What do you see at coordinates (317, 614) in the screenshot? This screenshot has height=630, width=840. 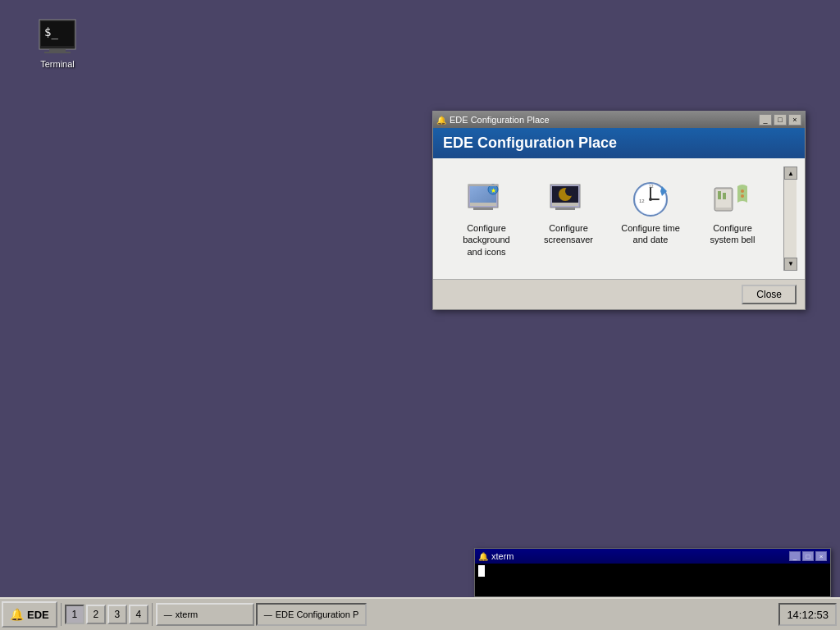 I see `task-ede-label: EDE Configuration P` at bounding box center [317, 614].